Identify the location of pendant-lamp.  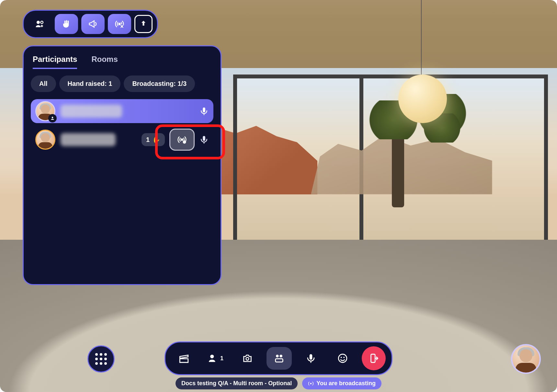
(423, 99).